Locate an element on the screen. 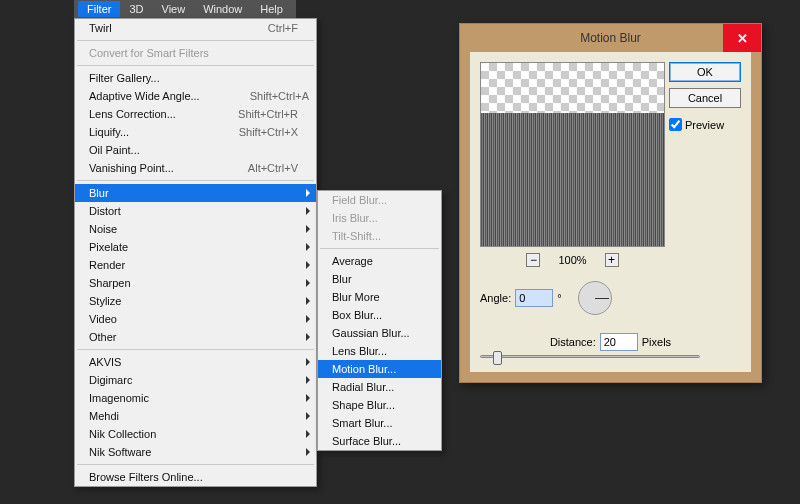  menu-browse-filters-online: Browse Filters Online... is located at coordinates (196, 477).